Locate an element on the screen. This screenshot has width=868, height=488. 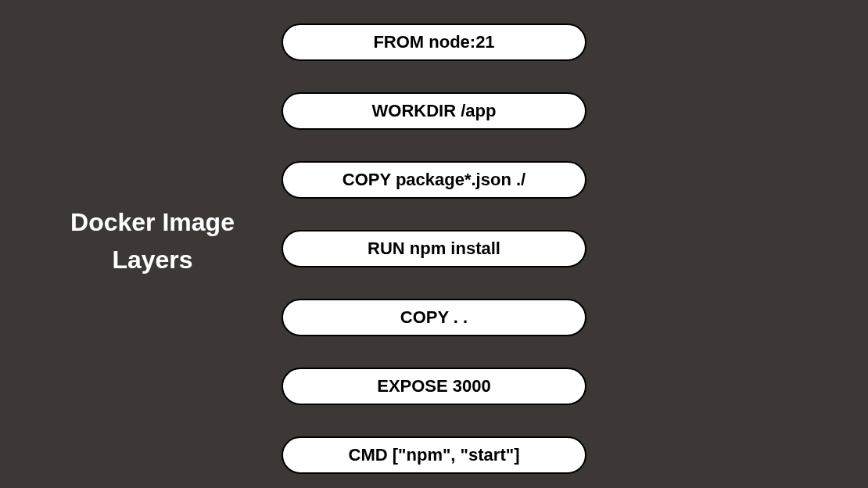
layer-label: COPY package*.json ./ is located at coordinates (434, 180).